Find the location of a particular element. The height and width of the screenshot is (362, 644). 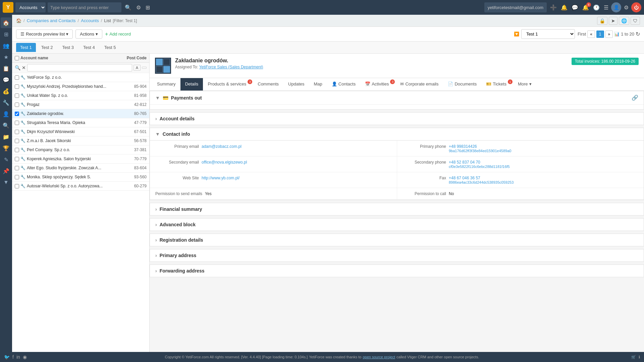

fax-link: +48 67 046 36 57 is located at coordinates (465, 178).